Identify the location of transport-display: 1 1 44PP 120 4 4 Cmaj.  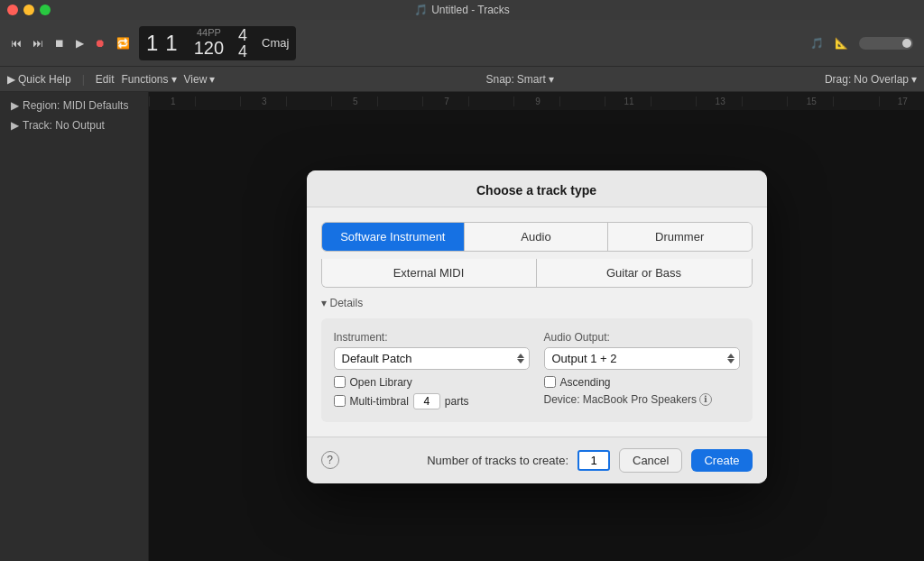
(217, 43).